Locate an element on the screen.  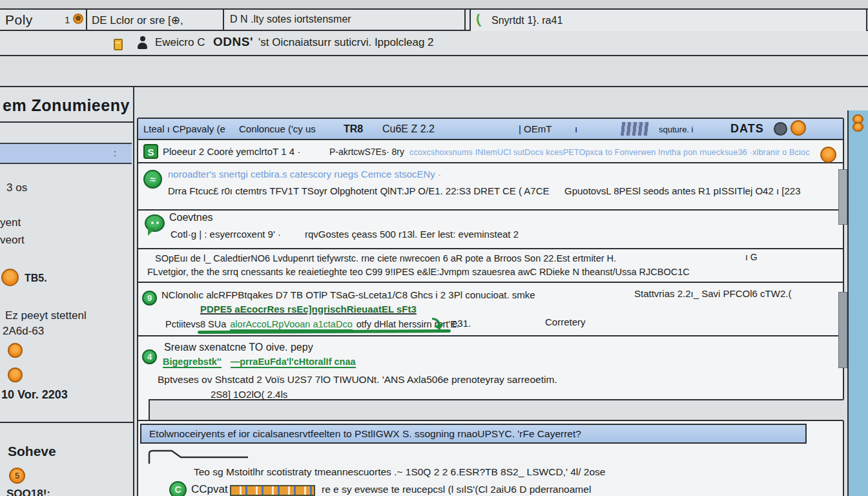
menu-item: Eweicro C is located at coordinates (180, 43).